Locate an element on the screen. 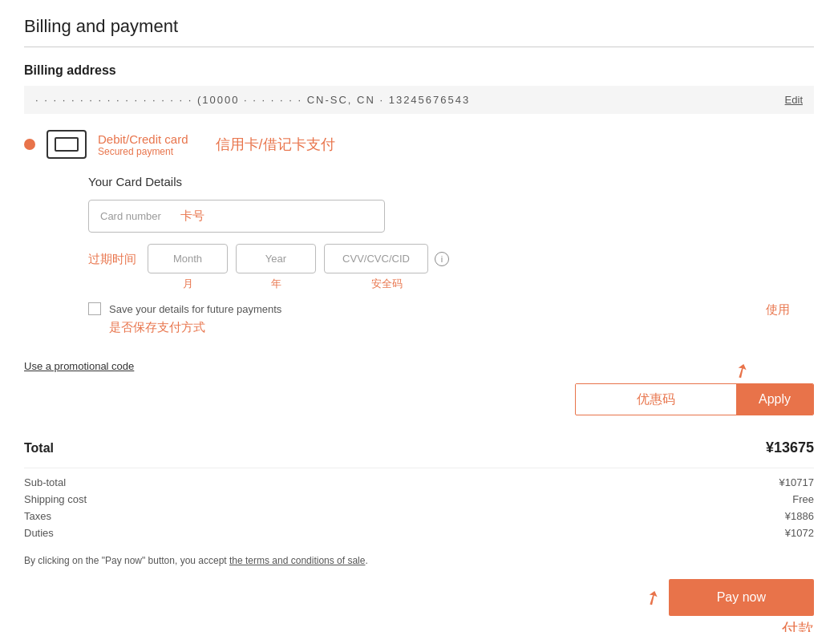 The image size is (838, 644). payment-label: Debit/Credit card Secured payment is located at coordinates (143, 144).